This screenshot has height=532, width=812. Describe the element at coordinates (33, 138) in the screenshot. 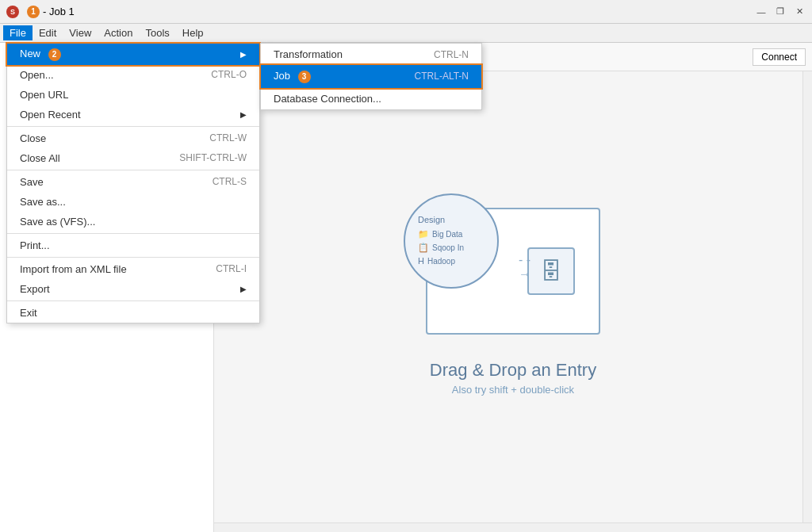

I see `close-label: Close` at that location.